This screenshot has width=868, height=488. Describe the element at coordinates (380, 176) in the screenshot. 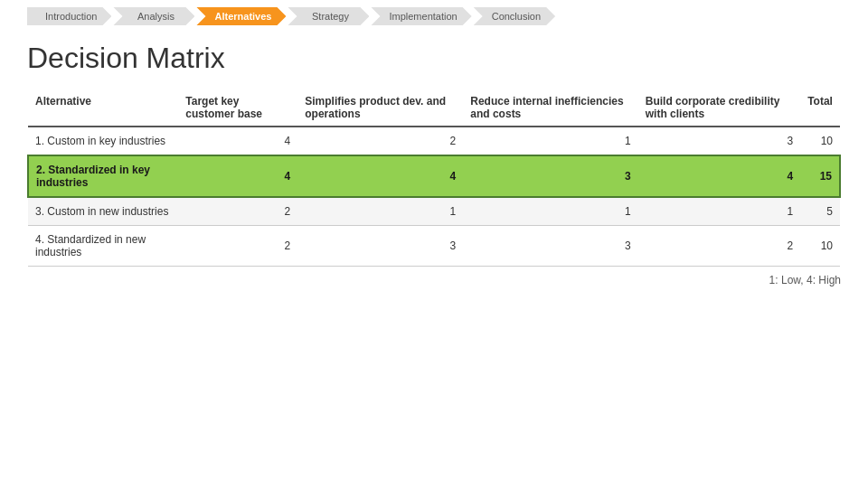

I see `cell-r1-c2: 4` at that location.